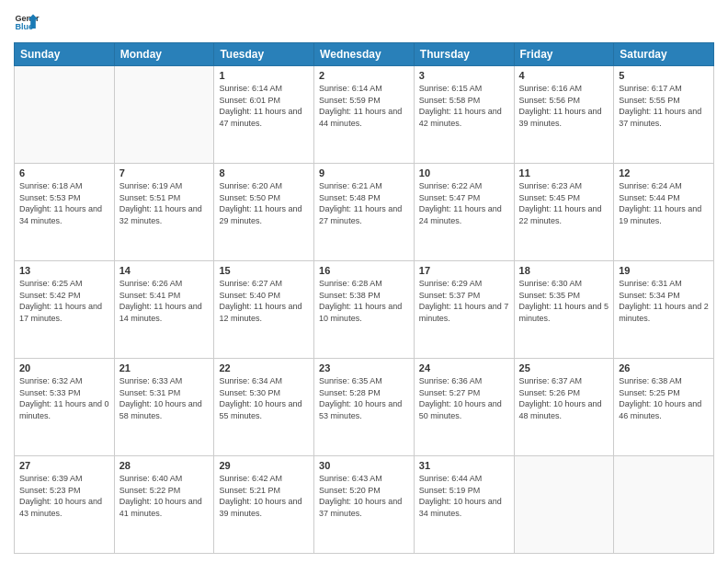 Image resolution: width=728 pixels, height=563 pixels. I want to click on day-number: 18, so click(564, 270).